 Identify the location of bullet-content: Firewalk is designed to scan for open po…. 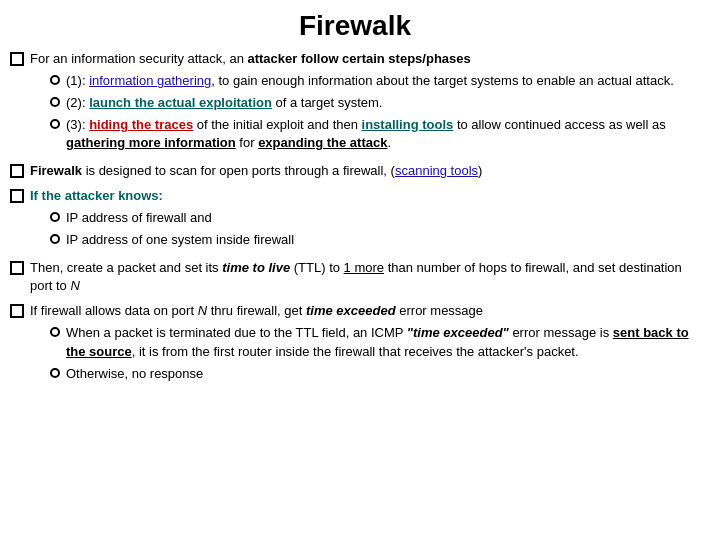
(365, 172).